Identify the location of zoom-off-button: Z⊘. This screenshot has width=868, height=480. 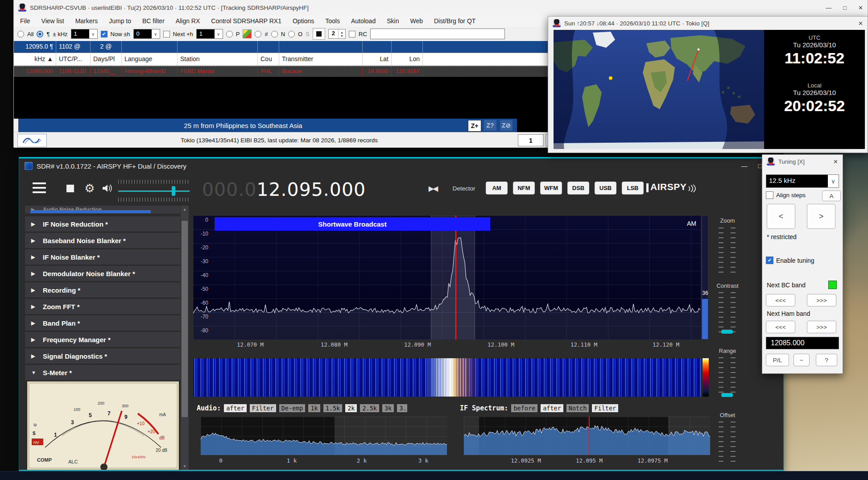
(506, 125).